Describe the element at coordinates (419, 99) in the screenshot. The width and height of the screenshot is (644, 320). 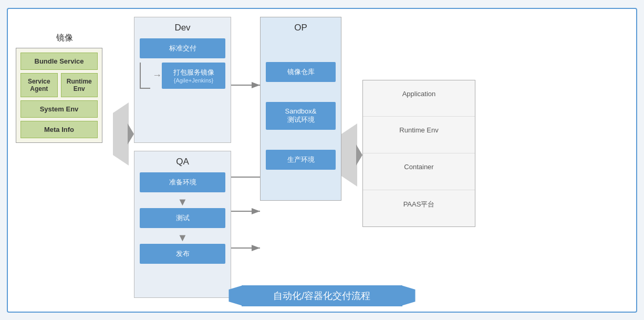
I see `right-item-1: Application` at that location.